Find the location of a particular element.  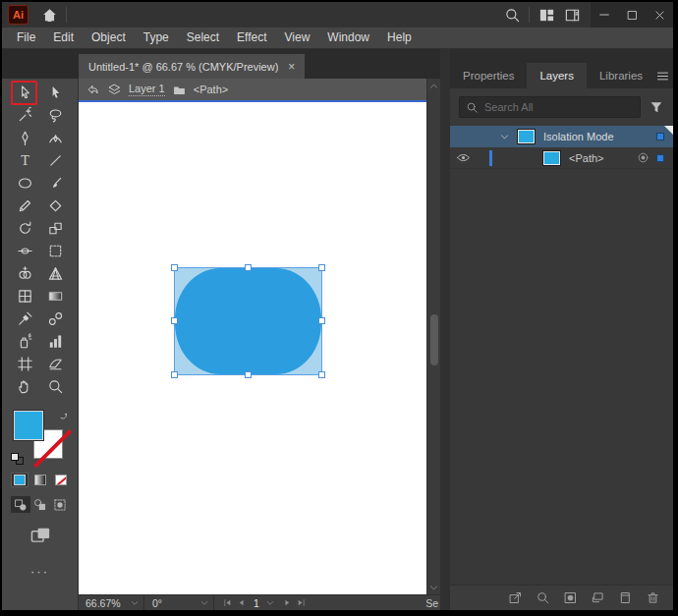

new-layer-icon is located at coordinates (625, 598).